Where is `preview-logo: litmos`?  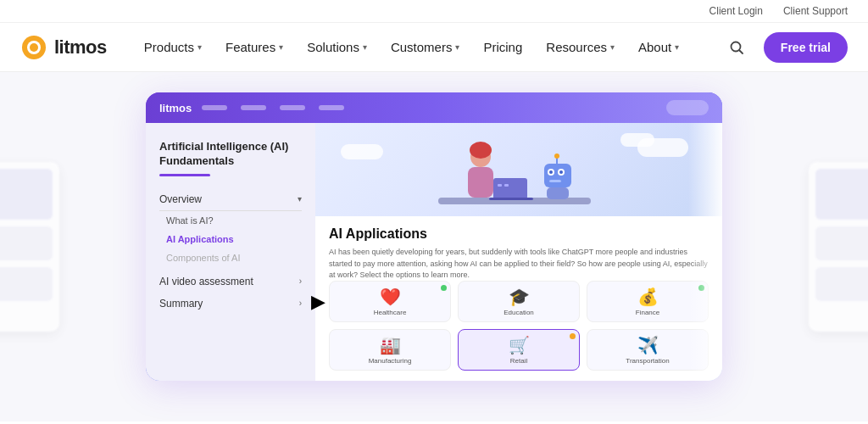
preview-logo: litmos is located at coordinates (175, 109).